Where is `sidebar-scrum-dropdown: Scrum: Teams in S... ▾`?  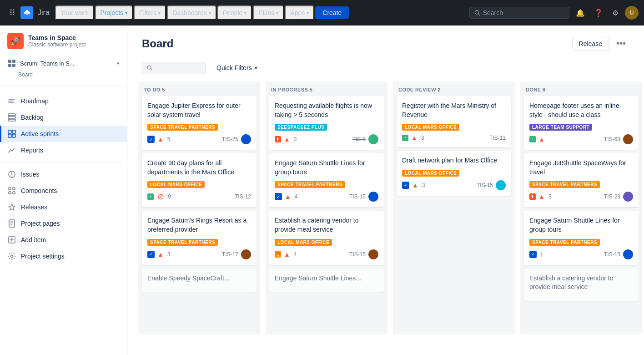 sidebar-scrum-dropdown: Scrum: Teams in S... ▾ is located at coordinates (64, 63).